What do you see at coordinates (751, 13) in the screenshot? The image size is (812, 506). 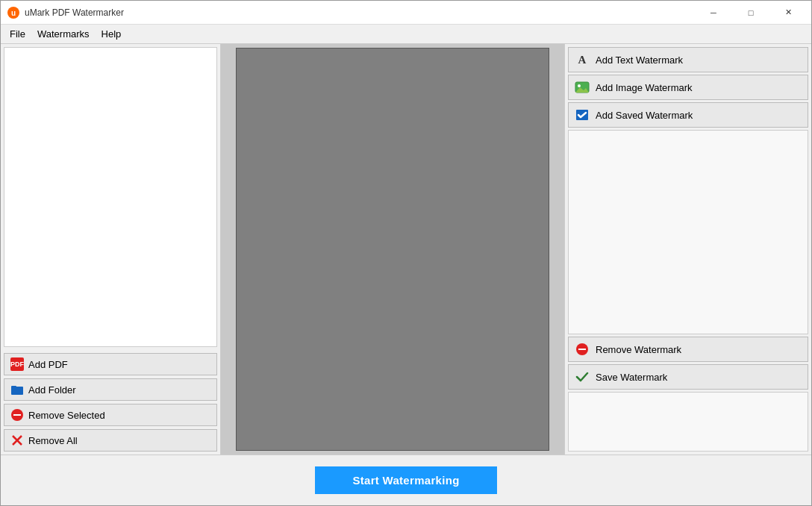 I see `maximize-button: □` at bounding box center [751, 13].